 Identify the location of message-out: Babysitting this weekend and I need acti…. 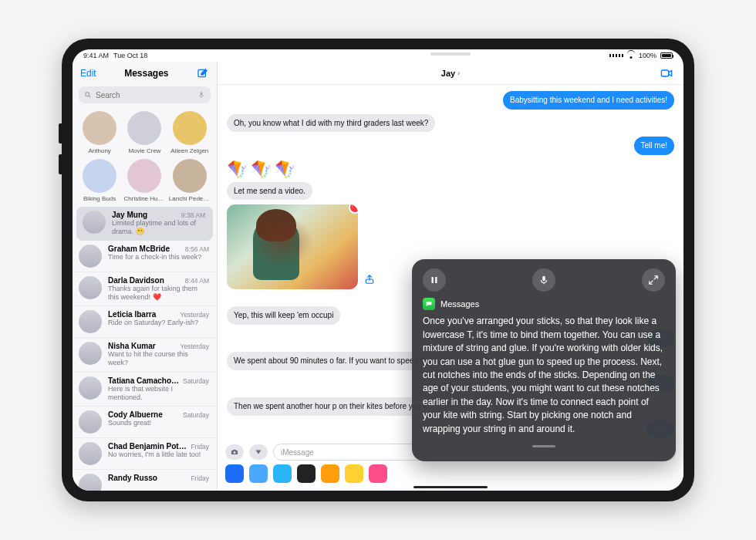
(589, 100).